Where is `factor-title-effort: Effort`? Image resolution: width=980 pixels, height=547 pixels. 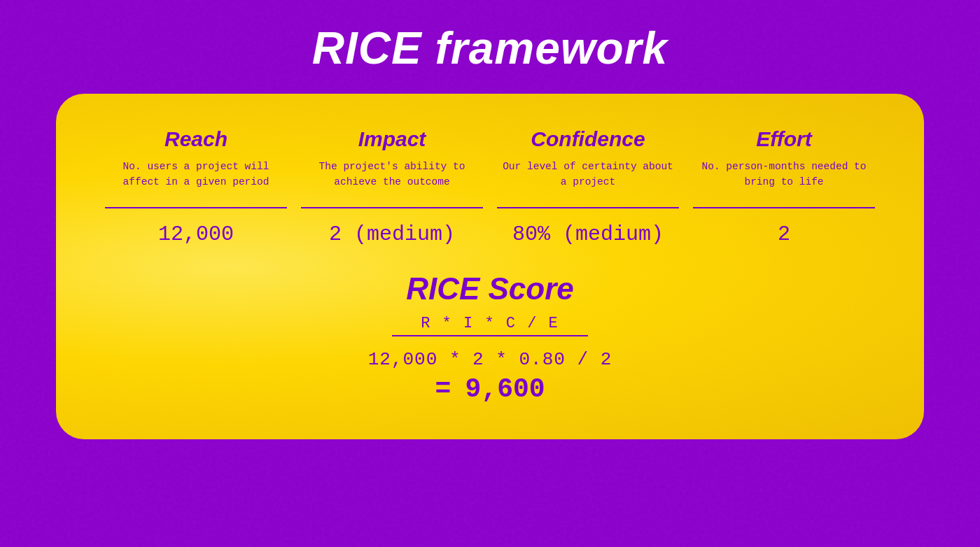 factor-title-effort: Effort is located at coordinates (784, 139).